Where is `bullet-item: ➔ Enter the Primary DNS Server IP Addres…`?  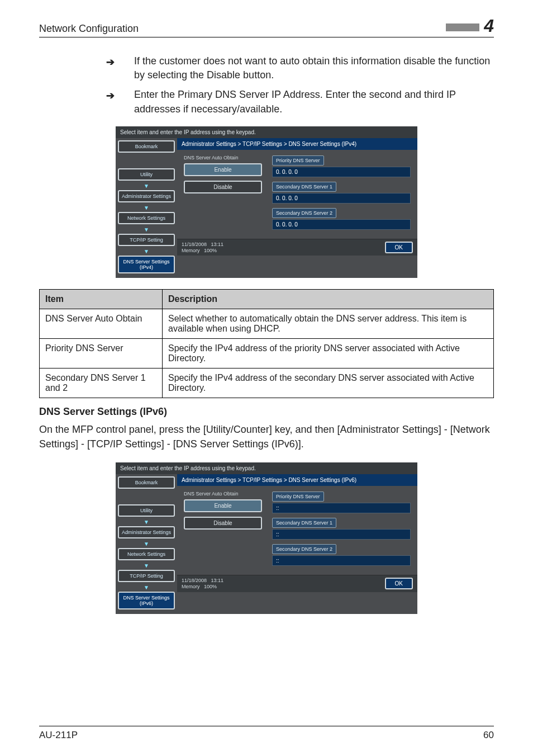
bullet-item: ➔ Enter the Primary DNS Server IP Addres… is located at coordinates (300, 102).